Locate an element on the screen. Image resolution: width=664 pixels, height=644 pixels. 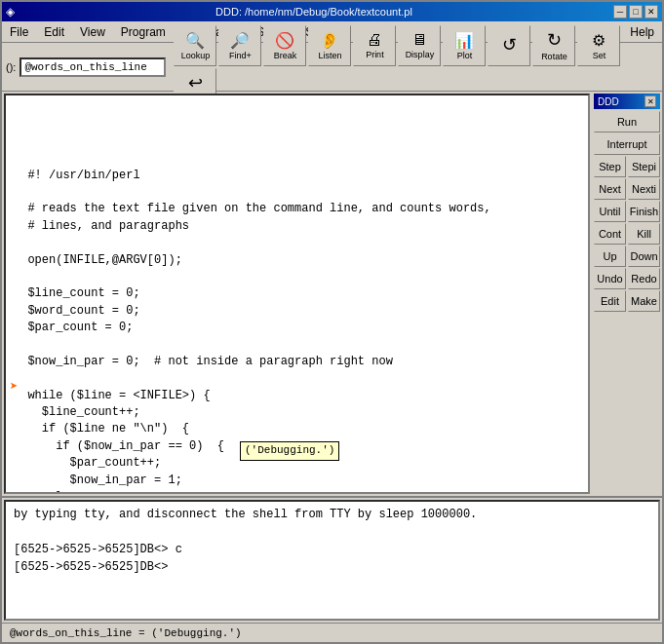
undo-side-button: Undo is located at coordinates (610, 279).